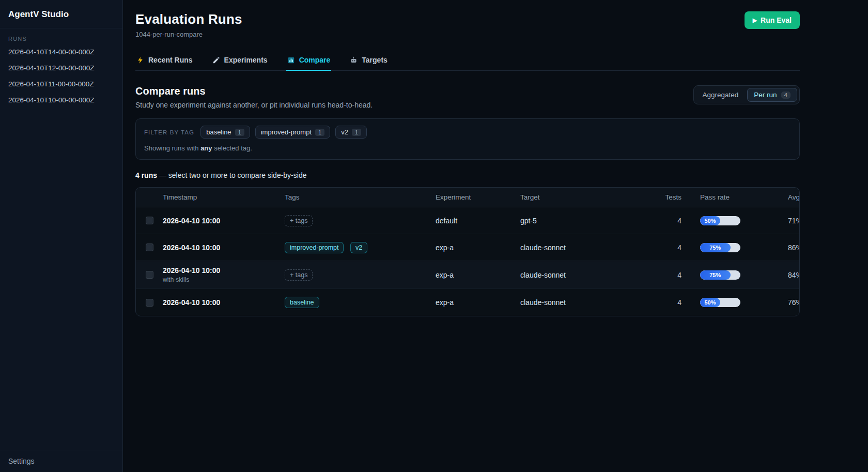 Image resolution: width=868 pixels, height=472 pixels. Describe the element at coordinates (580, 197) in the screenshot. I see `col-target: Target` at that location.